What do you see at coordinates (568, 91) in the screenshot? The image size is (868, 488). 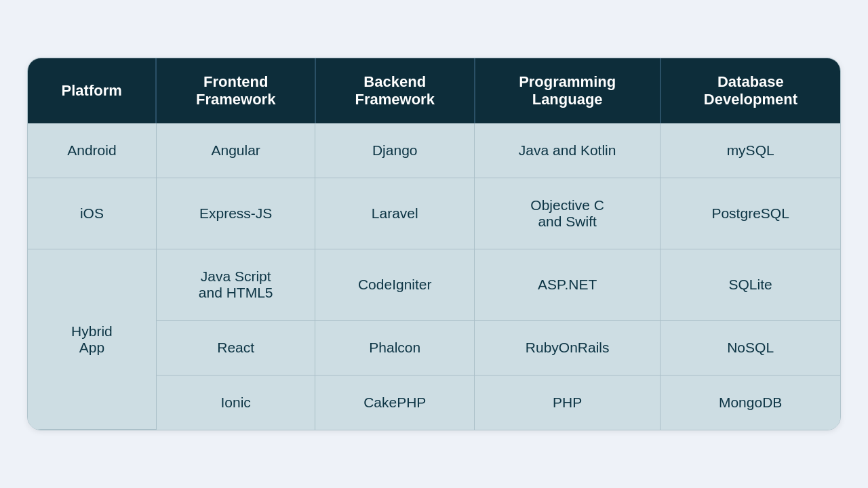 I see `header-language: ProgrammingLanguage` at bounding box center [568, 91].